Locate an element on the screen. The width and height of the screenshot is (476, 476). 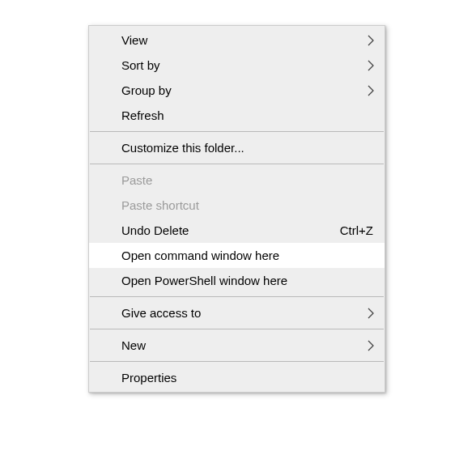
menu-item-label: Sort by is located at coordinates (248, 65).